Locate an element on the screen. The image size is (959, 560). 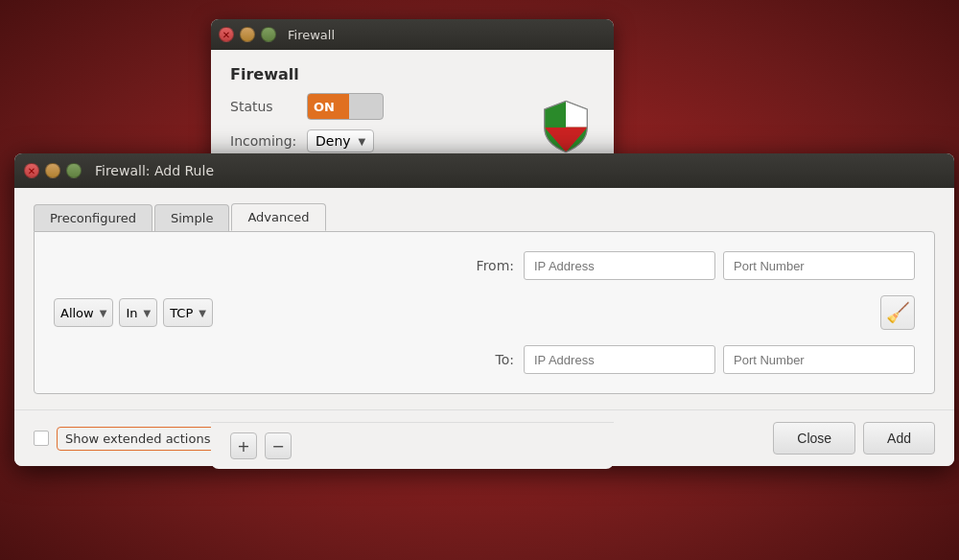
from-inputs is located at coordinates (719, 266).